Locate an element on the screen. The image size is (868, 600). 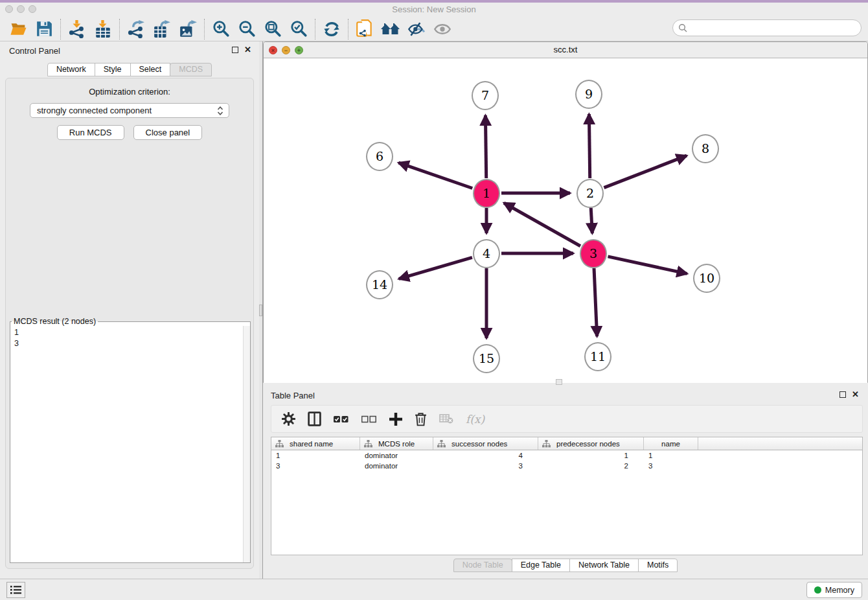
open-folder-icon is located at coordinates (18, 29).